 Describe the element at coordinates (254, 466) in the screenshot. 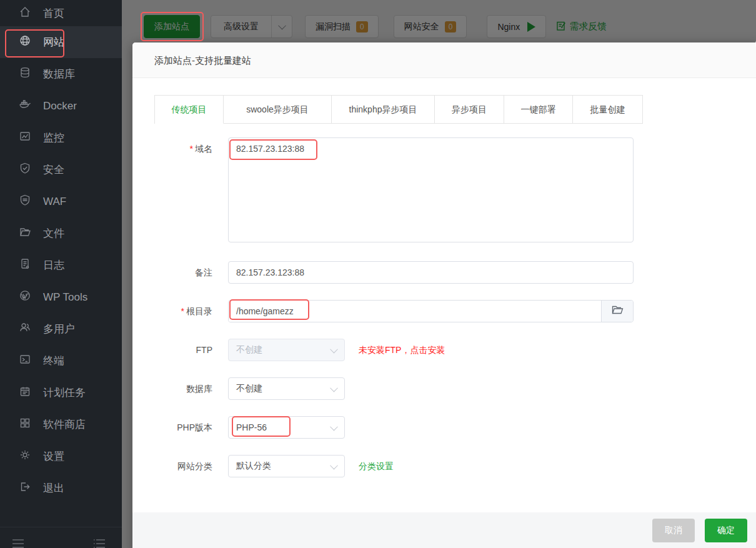

I see `site-category-value: 默认分类` at that location.